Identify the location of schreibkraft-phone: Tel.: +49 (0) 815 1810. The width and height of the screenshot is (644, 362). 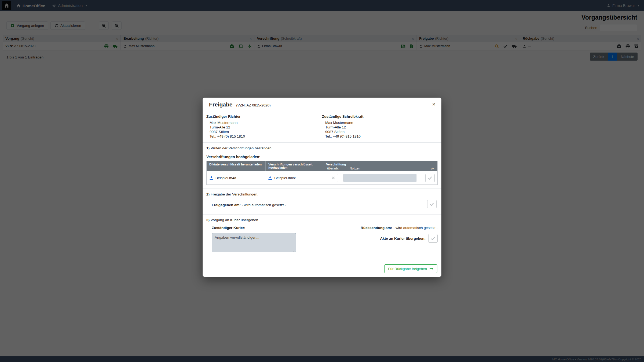
(382, 136).